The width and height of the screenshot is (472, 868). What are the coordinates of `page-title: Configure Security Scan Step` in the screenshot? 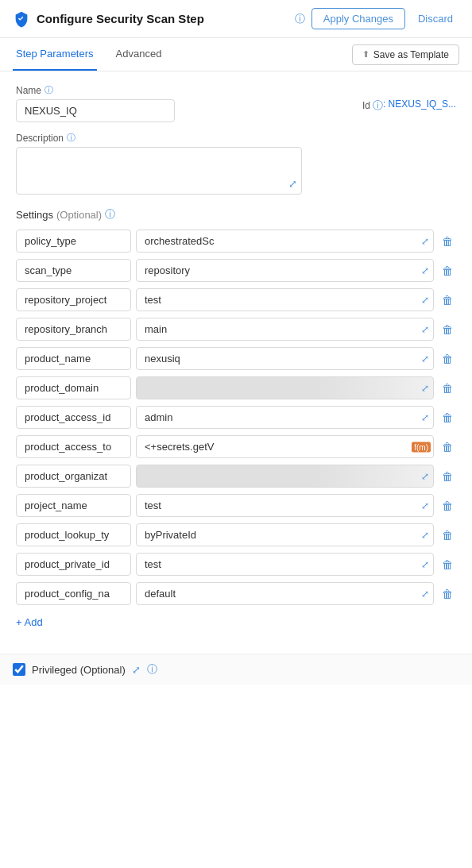 It's located at (162, 19).